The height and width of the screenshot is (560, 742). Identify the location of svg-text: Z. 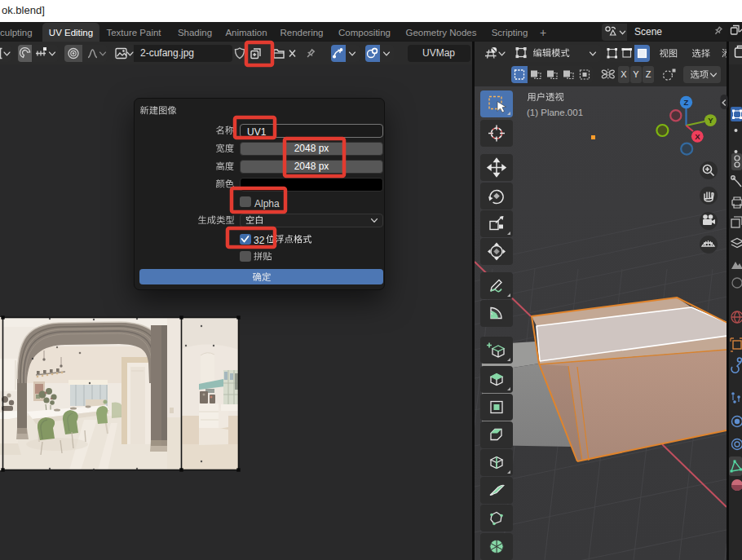
(687, 103).